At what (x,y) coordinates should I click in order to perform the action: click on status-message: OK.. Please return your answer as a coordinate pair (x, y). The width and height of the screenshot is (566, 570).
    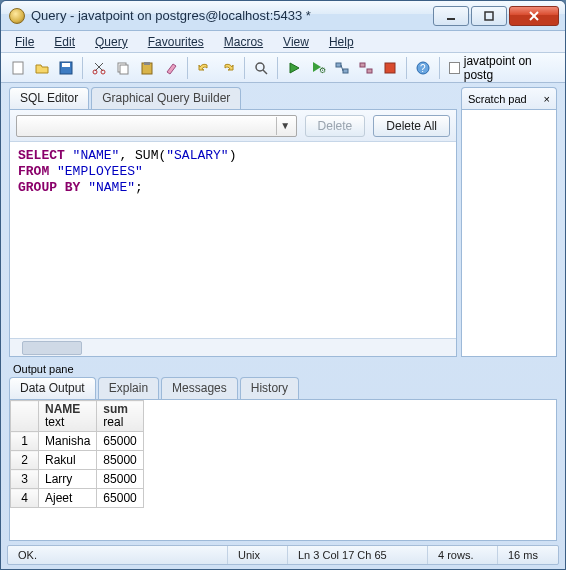
    Looking at the image, I should click on (118, 555).